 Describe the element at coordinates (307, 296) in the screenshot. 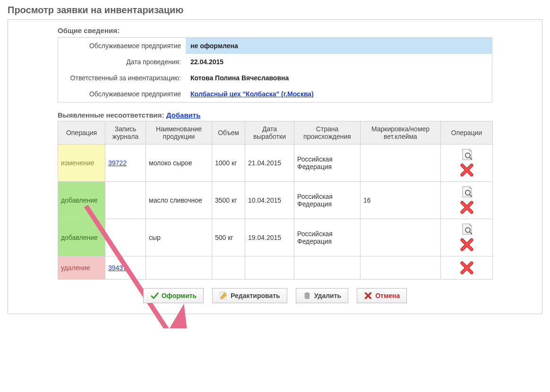

I see `trash-icon` at that location.